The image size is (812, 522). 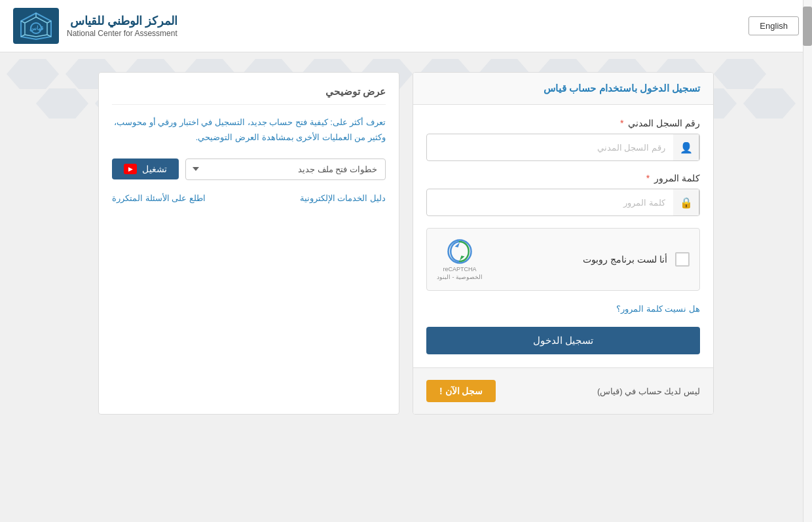 What do you see at coordinates (158, 198) in the screenshot?
I see `faq-link: اطلع على الأسئلة المتكررة` at bounding box center [158, 198].